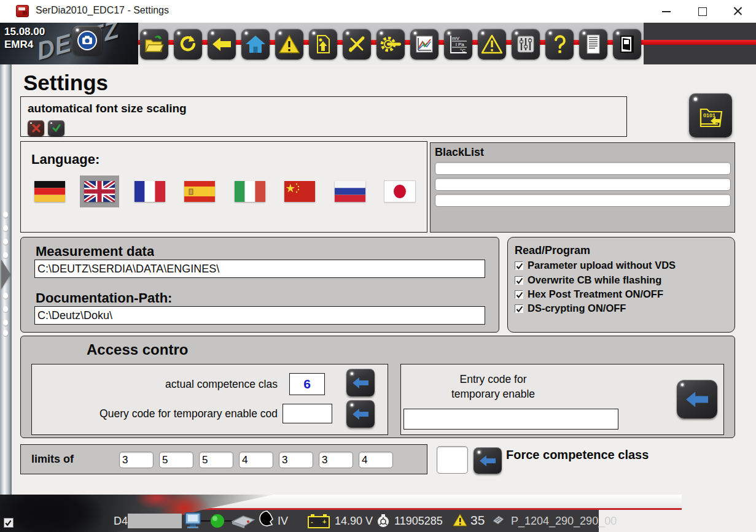 This screenshot has width=756, height=532. Describe the element at coordinates (323, 44) in the screenshot. I see `flash-file-button` at that location.